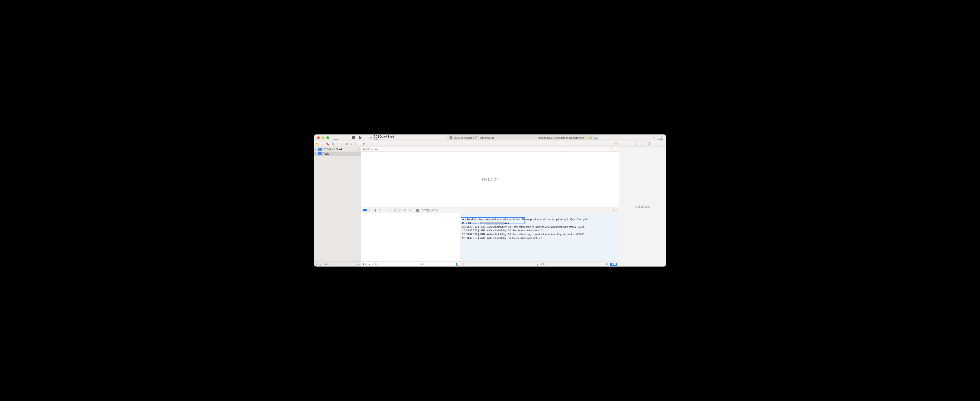 Image resolution: width=980 pixels, height=401 pixels. I want to click on jump-next-icon: 〉, so click(616, 149).